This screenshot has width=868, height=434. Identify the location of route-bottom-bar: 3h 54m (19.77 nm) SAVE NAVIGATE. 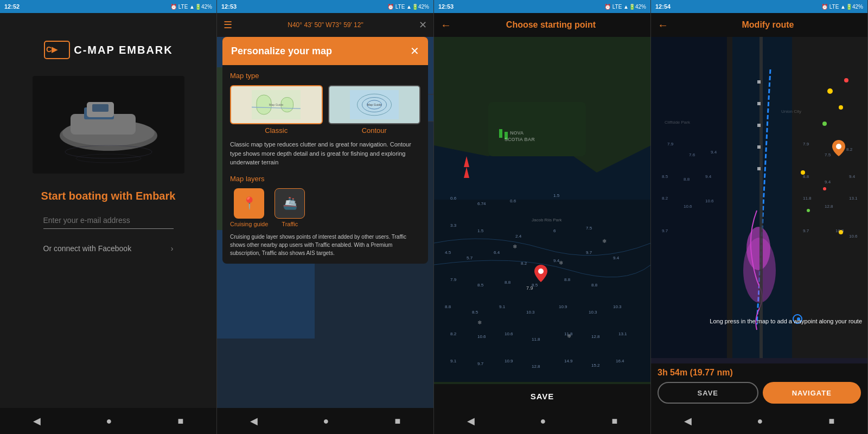
(760, 386).